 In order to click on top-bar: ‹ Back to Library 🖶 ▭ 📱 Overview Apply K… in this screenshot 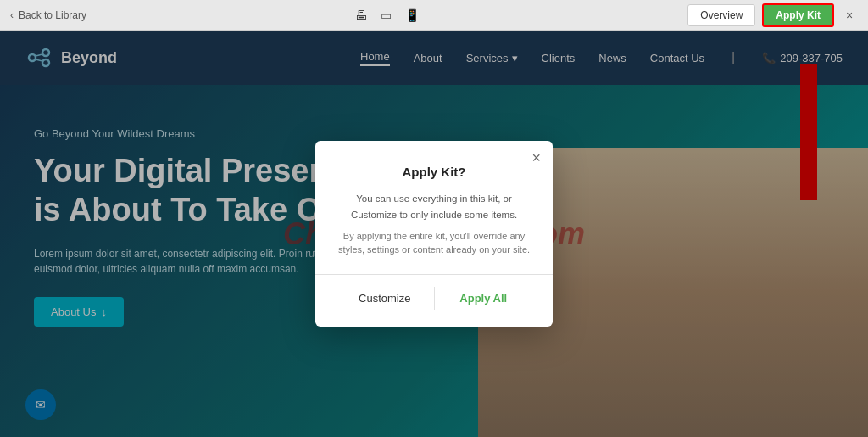, I will do `click(434, 15)`.